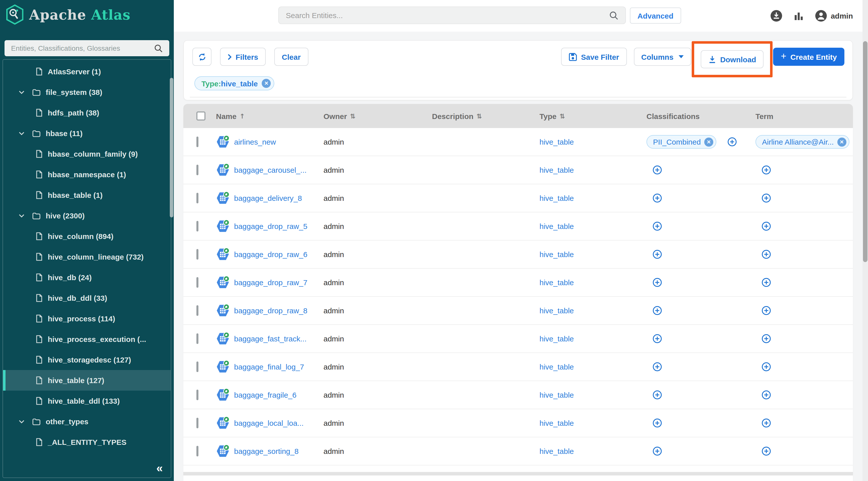 This screenshot has width=868, height=481. Describe the element at coordinates (87, 422) in the screenshot. I see `tree-item: other_types` at that location.